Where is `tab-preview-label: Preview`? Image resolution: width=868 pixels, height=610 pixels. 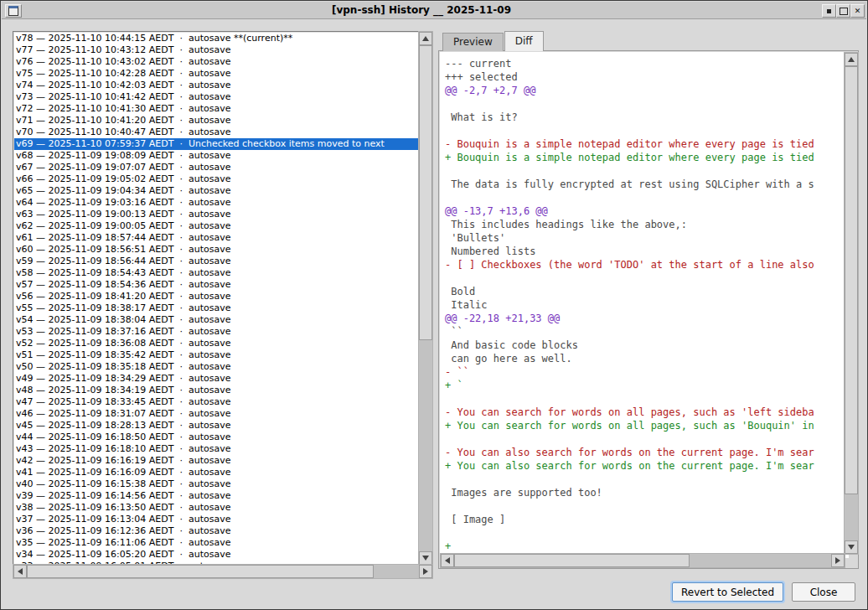
tab-preview-label: Preview is located at coordinates (473, 42).